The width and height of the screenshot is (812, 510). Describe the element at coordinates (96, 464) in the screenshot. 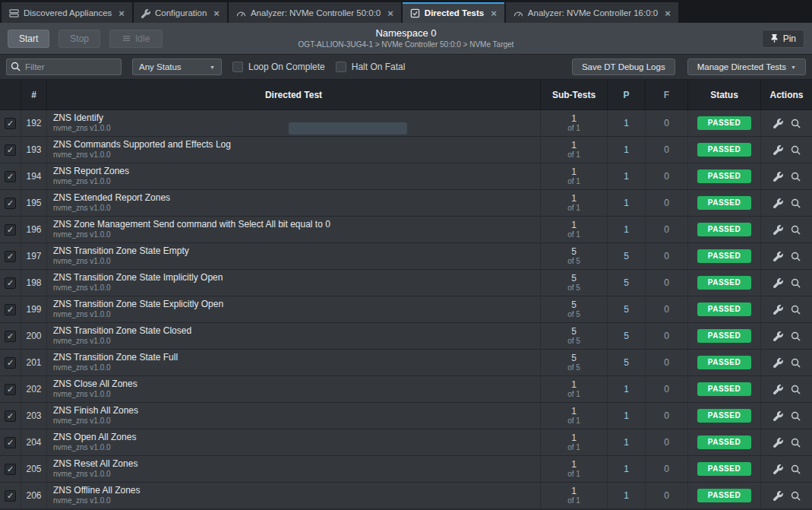

I see `test-name: ZNS Reset All Zones` at that location.